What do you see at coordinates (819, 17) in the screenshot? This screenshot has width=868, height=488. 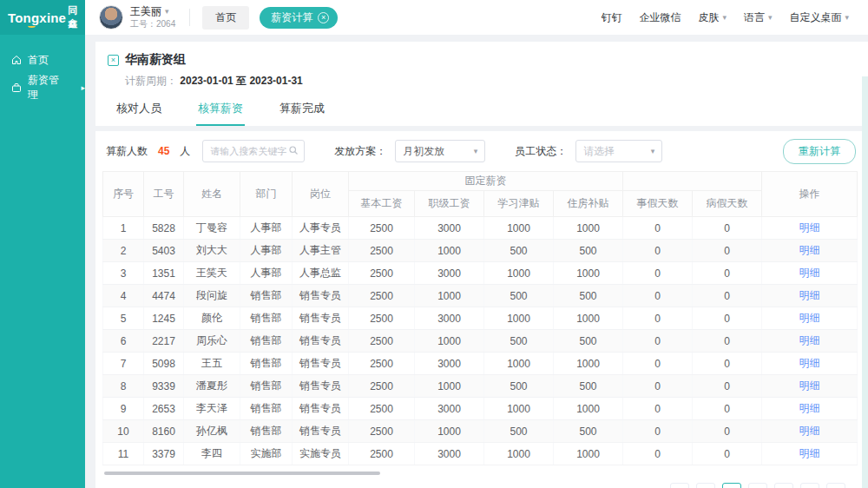 I see `nav-item-custom-desktop: 自定义桌面▾` at bounding box center [819, 17].